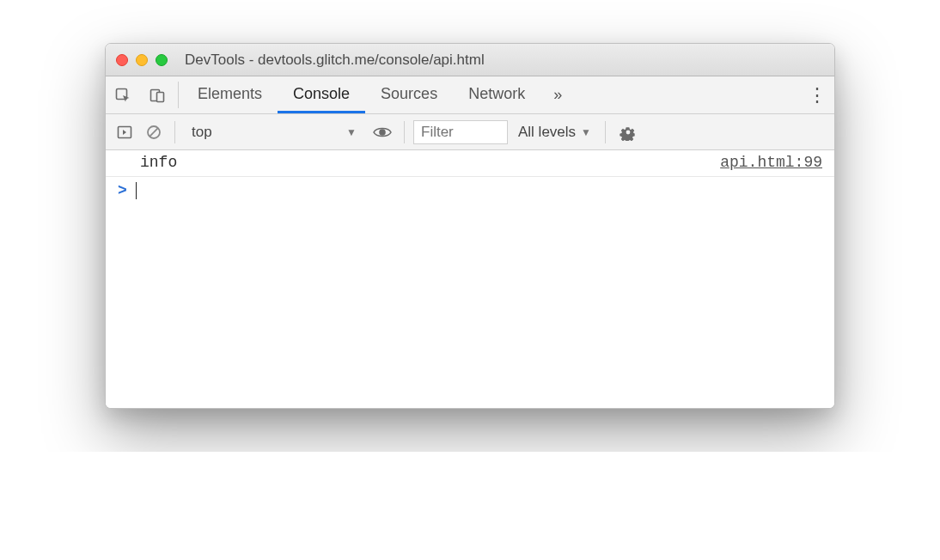 The width and height of the screenshot is (940, 560). What do you see at coordinates (470, 163) in the screenshot?
I see `log-row: info api.html:99` at bounding box center [470, 163].